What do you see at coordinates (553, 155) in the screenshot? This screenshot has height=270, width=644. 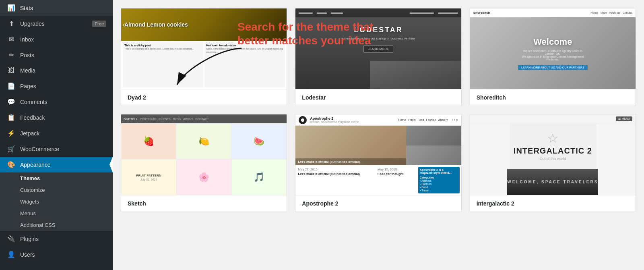 I see `theme-preview-intergalactic2: ☰ MENU ☆ INTERGALACTIC 2 Out of this wor…` at bounding box center [553, 155].